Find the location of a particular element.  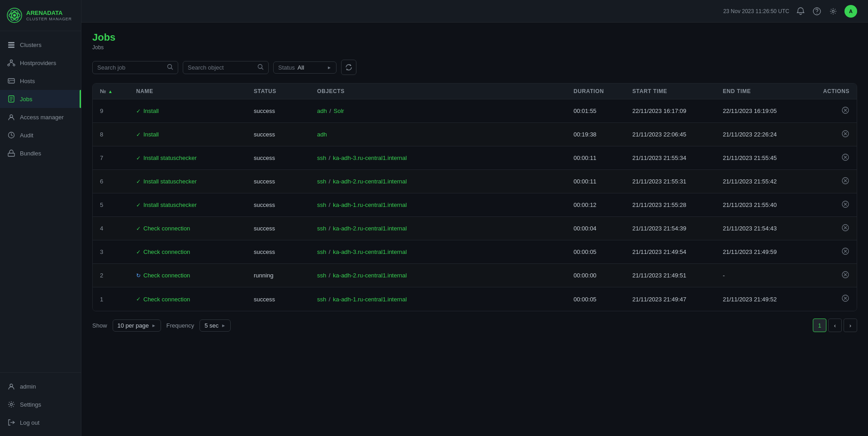

gear-icon is located at coordinates (833, 11).